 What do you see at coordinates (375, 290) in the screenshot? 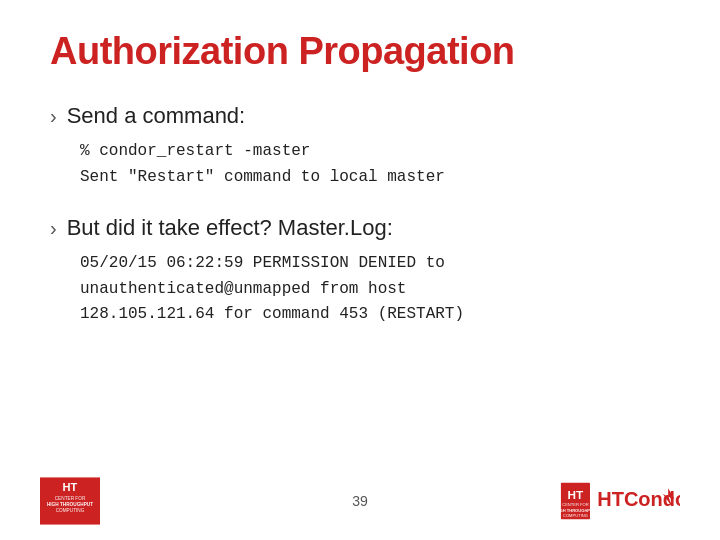
I see `code-block-2: 05/20/15 06:22:59 PERMISSION DENIED to u…` at bounding box center [375, 290].